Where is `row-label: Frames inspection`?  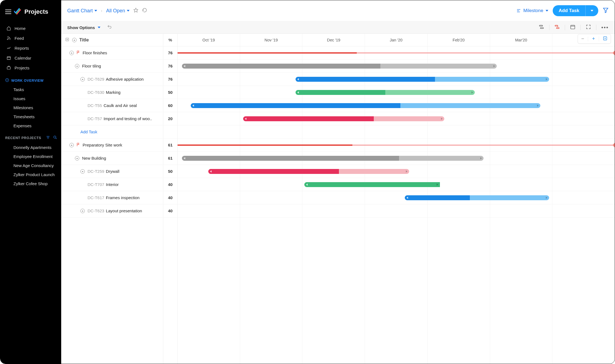 row-label: Frames inspection is located at coordinates (123, 197).